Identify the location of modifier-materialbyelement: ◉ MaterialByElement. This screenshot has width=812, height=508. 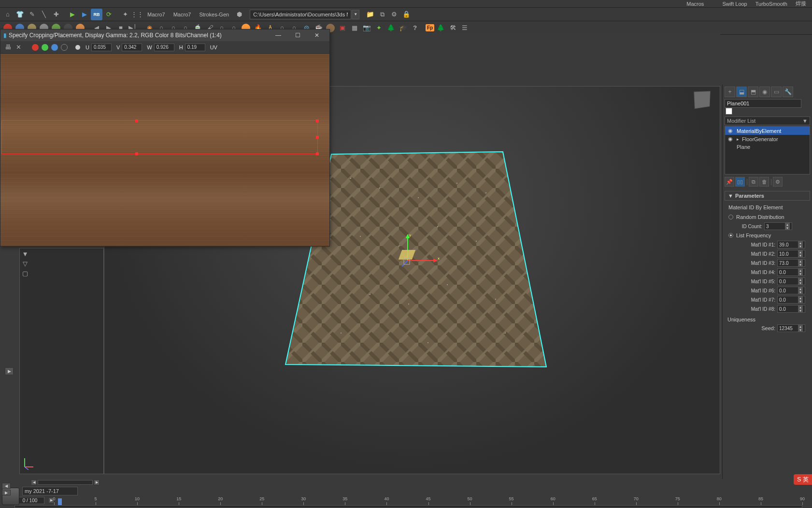
(767, 131).